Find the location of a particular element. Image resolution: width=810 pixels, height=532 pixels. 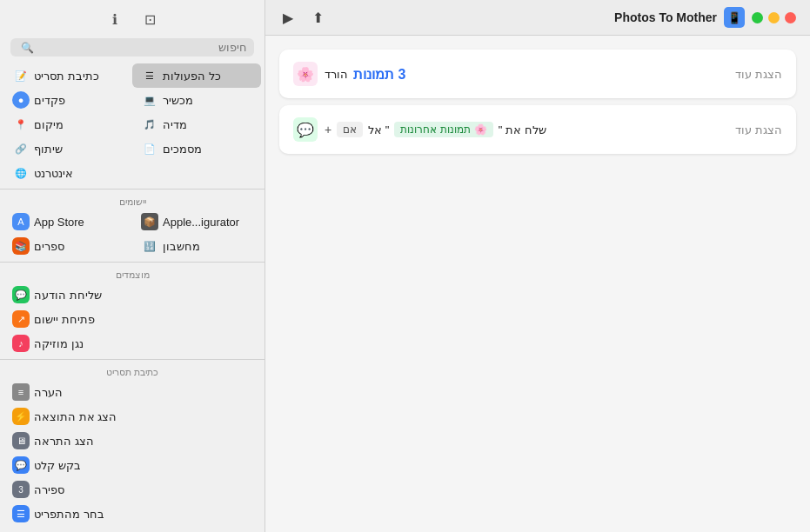

documents-label: מסמכים is located at coordinates (183, 150).